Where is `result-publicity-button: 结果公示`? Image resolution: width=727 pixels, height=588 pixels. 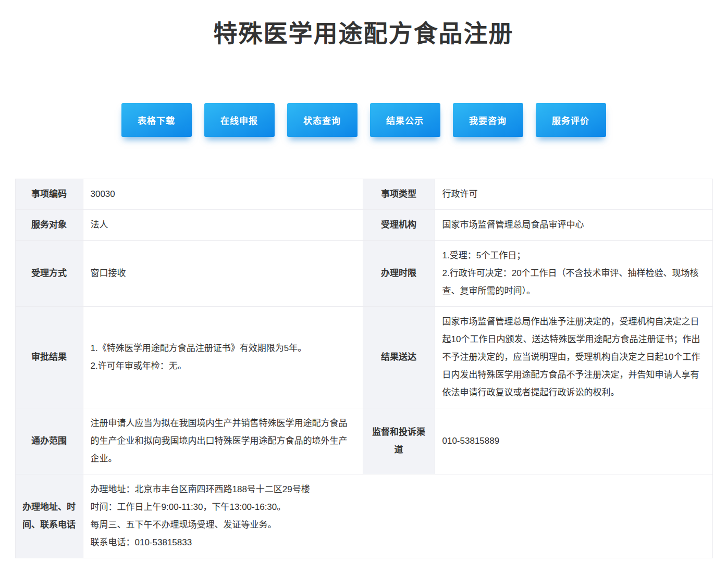
result-publicity-button: 结果公示 is located at coordinates (405, 120).